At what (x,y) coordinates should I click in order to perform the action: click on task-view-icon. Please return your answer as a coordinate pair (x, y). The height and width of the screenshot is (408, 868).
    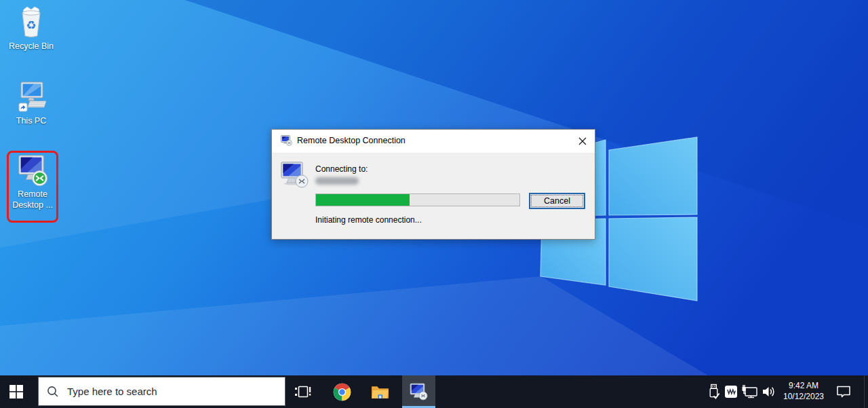
    Looking at the image, I should click on (303, 392).